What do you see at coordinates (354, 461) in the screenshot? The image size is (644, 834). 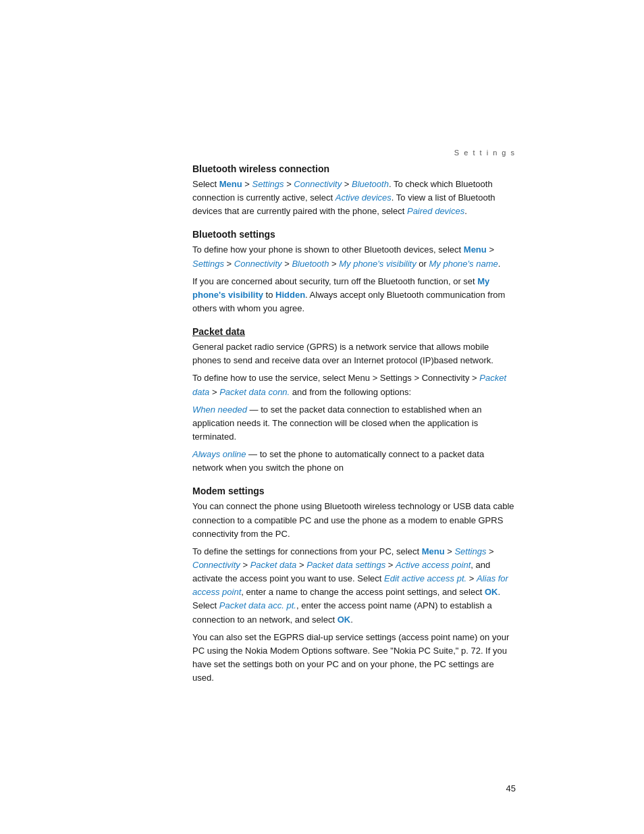 I see `packet-data-bullet2: Always online — to set the phone to auto…` at bounding box center [354, 461].